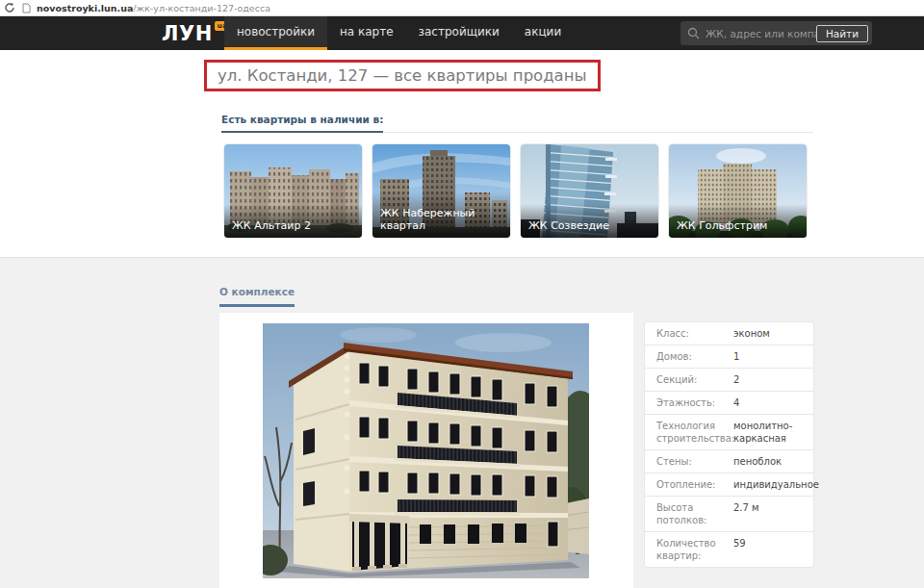 This screenshot has height=588, width=924. I want to click on url-path: /жк-ул-костанди-127-одесса, so click(202, 8).